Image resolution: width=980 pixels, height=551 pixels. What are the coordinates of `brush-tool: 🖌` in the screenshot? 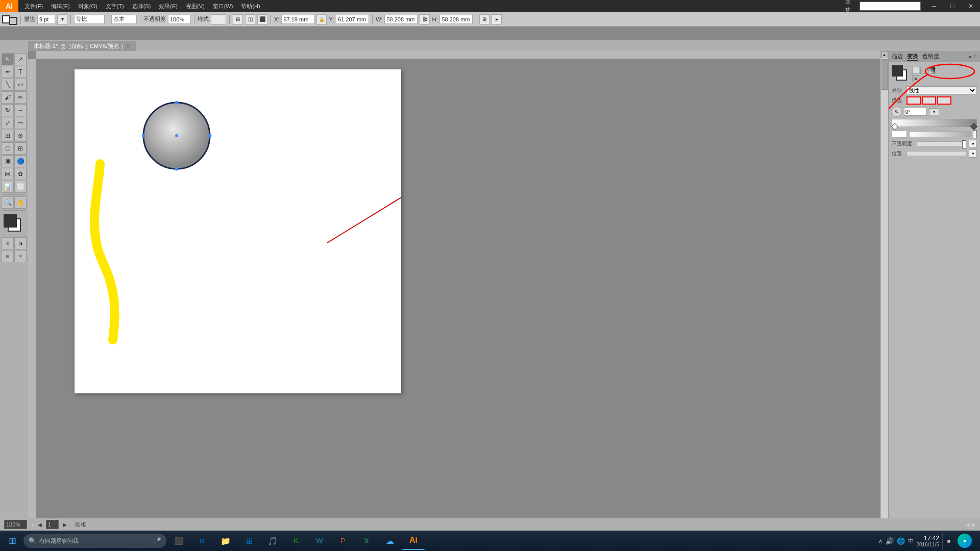 It's located at (8, 97).